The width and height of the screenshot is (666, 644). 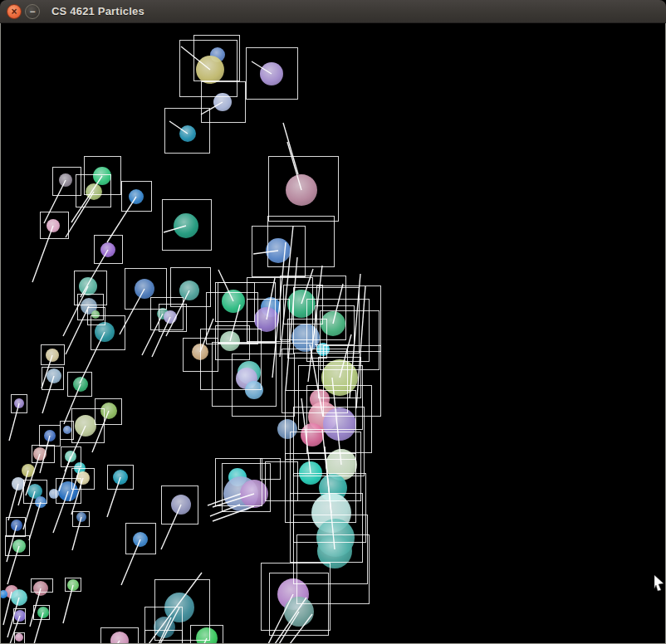 What do you see at coordinates (13, 12) in the screenshot?
I see `close-icon: ×` at bounding box center [13, 12].